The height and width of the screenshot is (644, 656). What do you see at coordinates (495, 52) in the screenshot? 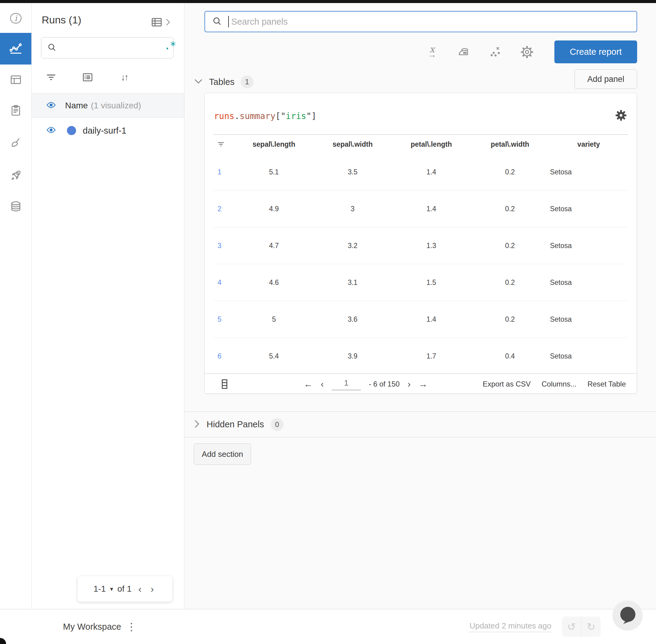
I see `outliers-icon` at bounding box center [495, 52].